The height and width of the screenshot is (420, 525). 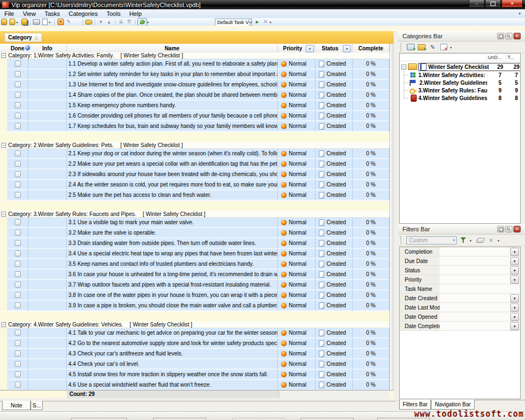 I want to click on edit-category-icon: ✎, so click(x=433, y=47).